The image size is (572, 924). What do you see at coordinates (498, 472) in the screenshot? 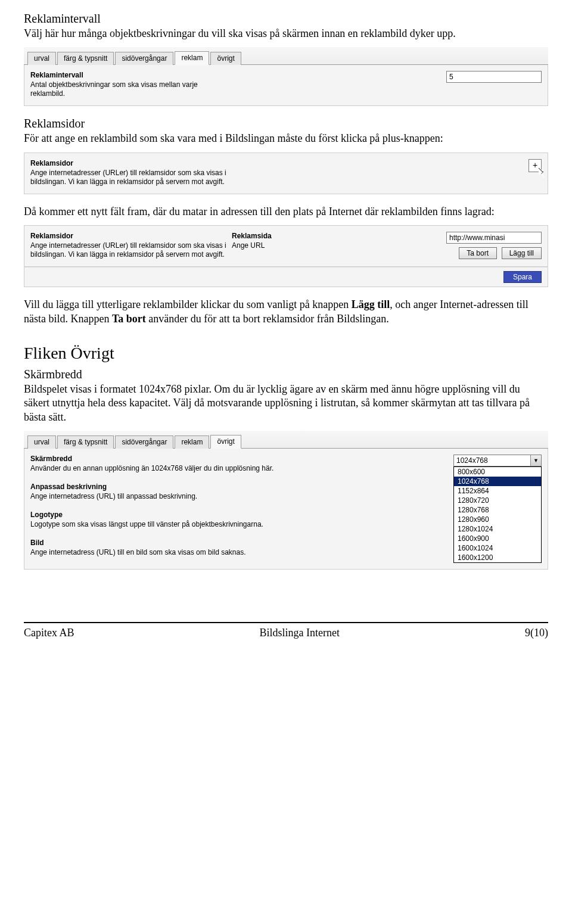
I see `dropdown-option: 800x600` at bounding box center [498, 472].